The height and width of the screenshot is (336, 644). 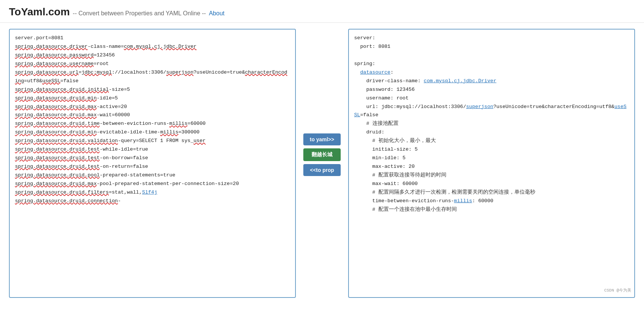 I want to click on yaml-line-9: url: jdbc:mysql://localhost:3306/superjs…, so click(x=492, y=111).